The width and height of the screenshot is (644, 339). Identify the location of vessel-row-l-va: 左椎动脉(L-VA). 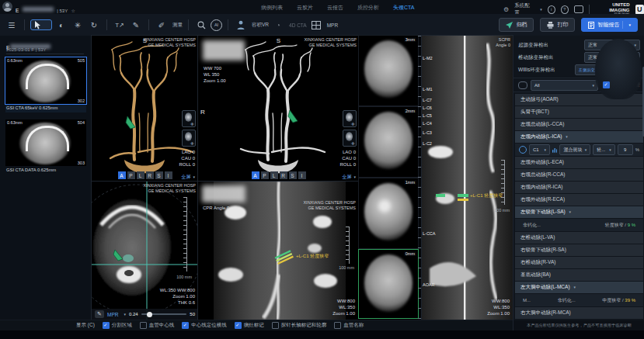
(580, 237).